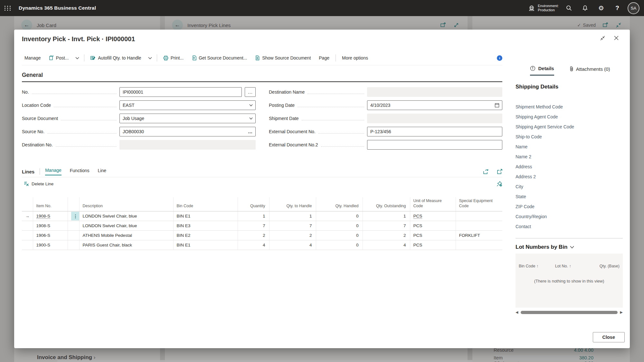  What do you see at coordinates (339, 204) in the screenshot?
I see `col-qty-handled: Qty. Handled` at bounding box center [339, 204].